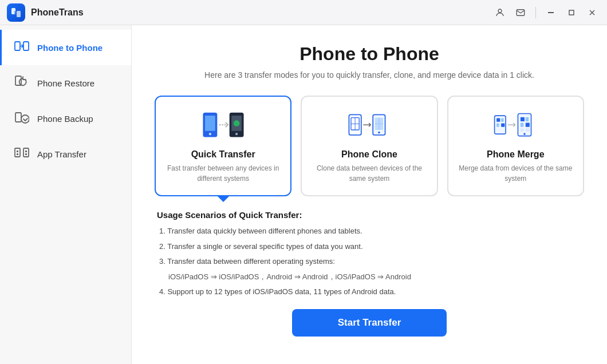 Image resolution: width=607 pixels, height=364 pixels. Describe the element at coordinates (22, 154) in the screenshot. I see `app-transfer-icon` at that location.